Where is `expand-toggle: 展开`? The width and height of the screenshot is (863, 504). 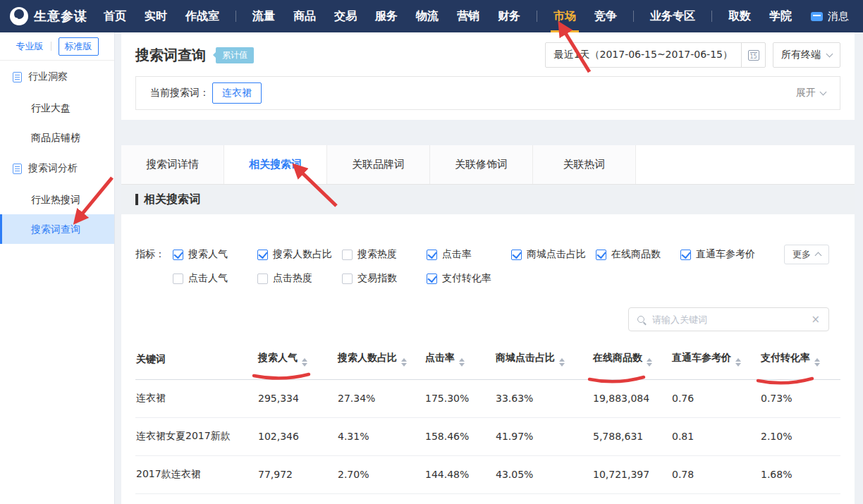 expand-toggle: 展开 is located at coordinates (811, 93).